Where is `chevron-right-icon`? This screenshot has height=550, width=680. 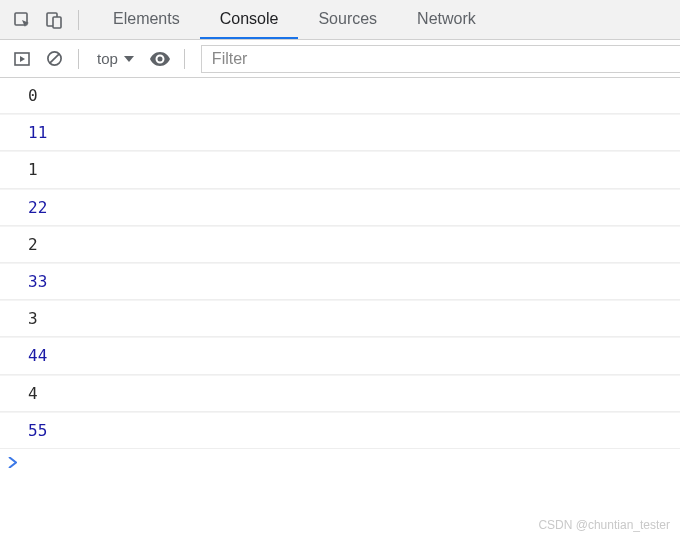
chevron-right-icon is located at coordinates (12, 462).